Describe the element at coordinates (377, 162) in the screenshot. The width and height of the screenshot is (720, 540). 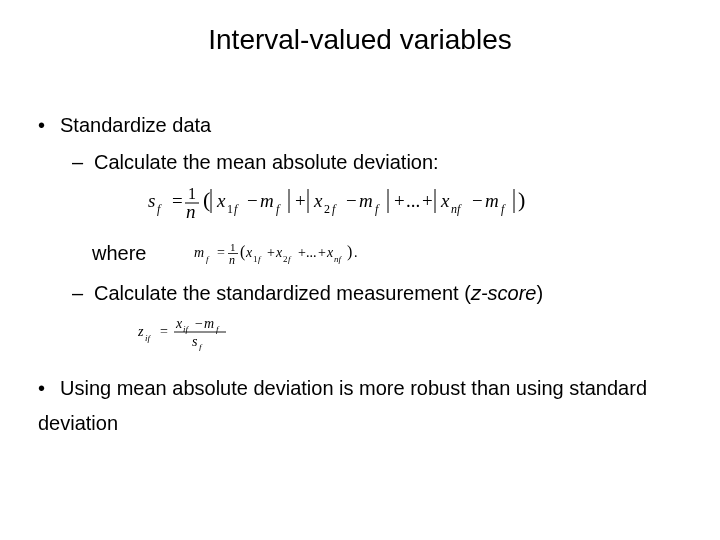
I see `bullet-mad: Calculate the mean absolute deviation:` at that location.